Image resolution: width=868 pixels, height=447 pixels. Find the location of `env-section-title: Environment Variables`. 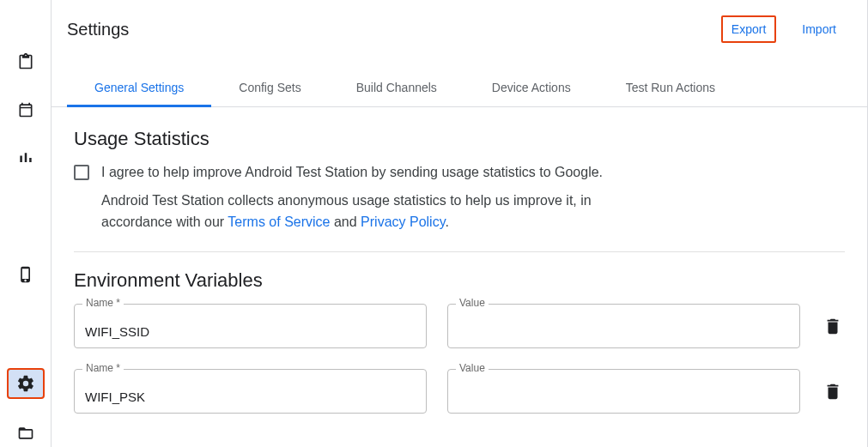

env-section-title: Environment Variables is located at coordinates (459, 281).